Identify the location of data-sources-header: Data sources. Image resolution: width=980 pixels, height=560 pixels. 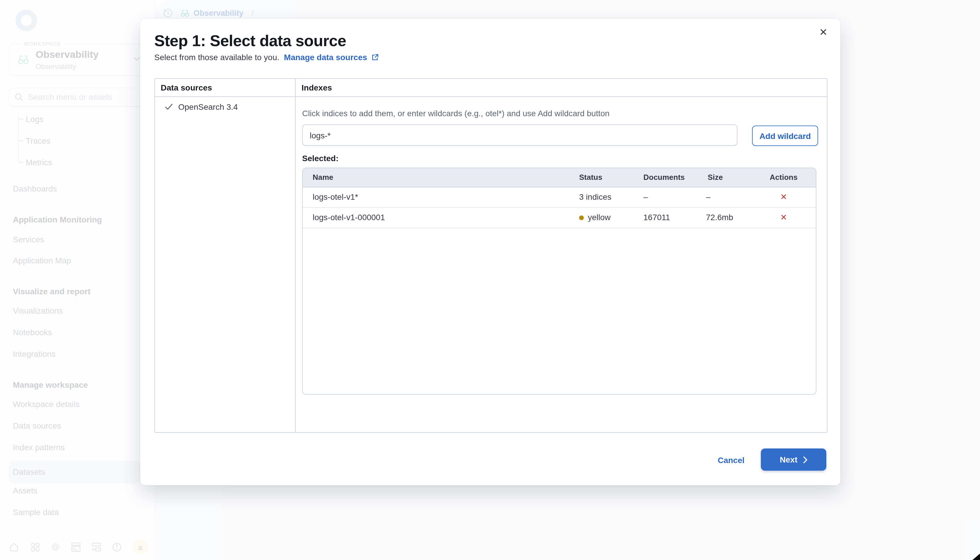
(186, 88).